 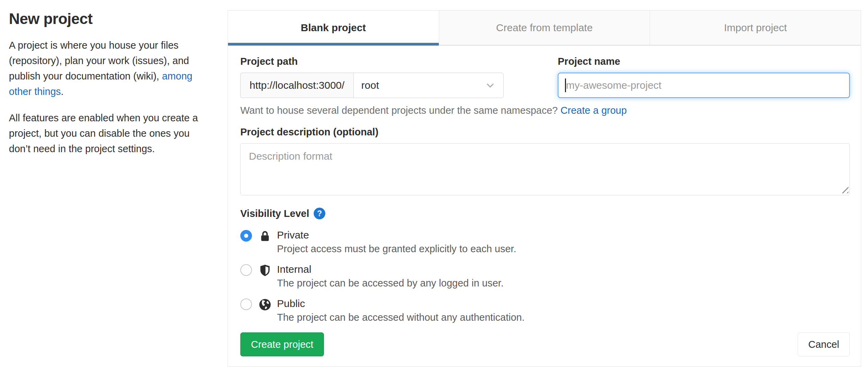 What do you see at coordinates (545, 110) in the screenshot?
I see `namespace-hint: Want to house several dependent projects…` at bounding box center [545, 110].